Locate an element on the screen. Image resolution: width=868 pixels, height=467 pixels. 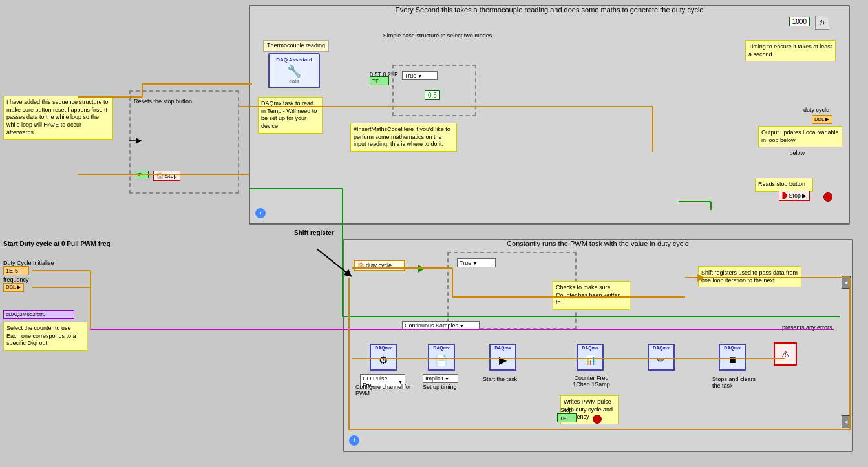
case-structure-note: Simple case structure to select two mode… is located at coordinates (438, 36).